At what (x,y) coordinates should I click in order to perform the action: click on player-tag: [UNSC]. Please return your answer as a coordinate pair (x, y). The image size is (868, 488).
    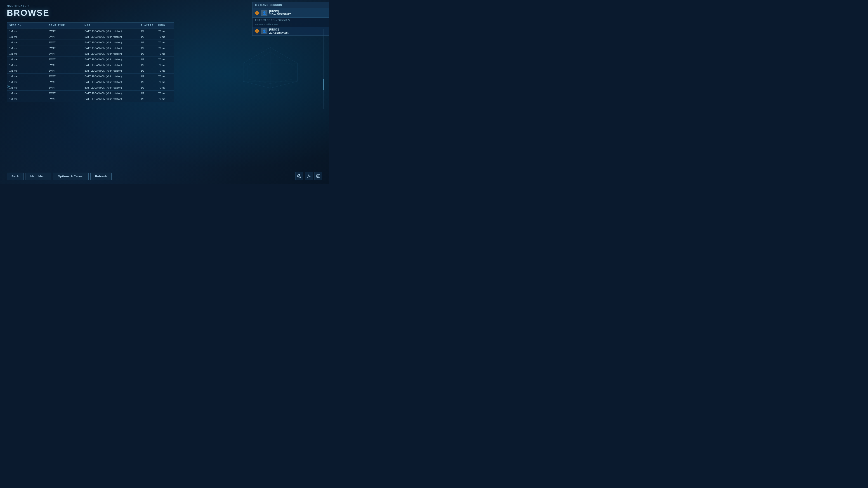
    Looking at the image, I should click on (280, 11).